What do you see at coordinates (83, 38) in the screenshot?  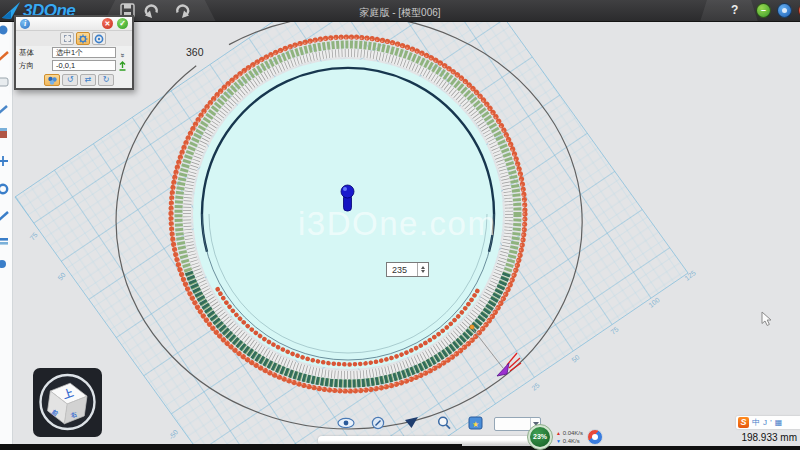 I see `mode-revolve-button` at bounding box center [83, 38].